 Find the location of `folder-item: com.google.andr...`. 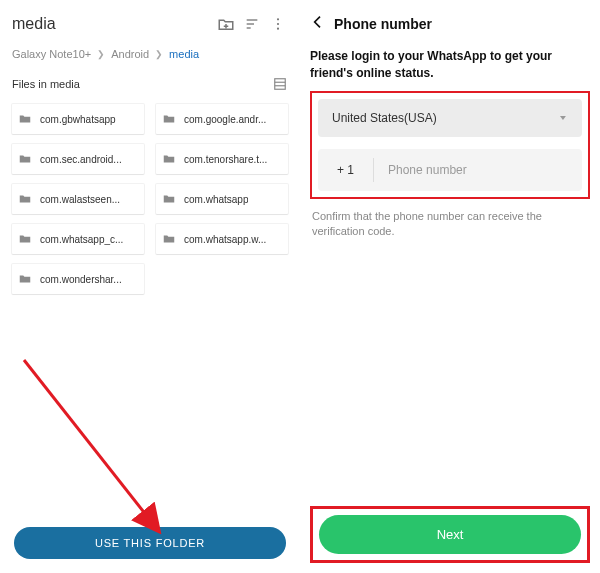

folder-item: com.google.andr... is located at coordinates (222, 119).